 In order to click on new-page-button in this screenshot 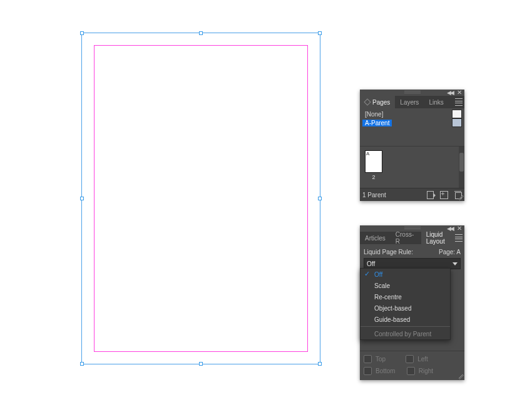, I will do `click(444, 195)`.